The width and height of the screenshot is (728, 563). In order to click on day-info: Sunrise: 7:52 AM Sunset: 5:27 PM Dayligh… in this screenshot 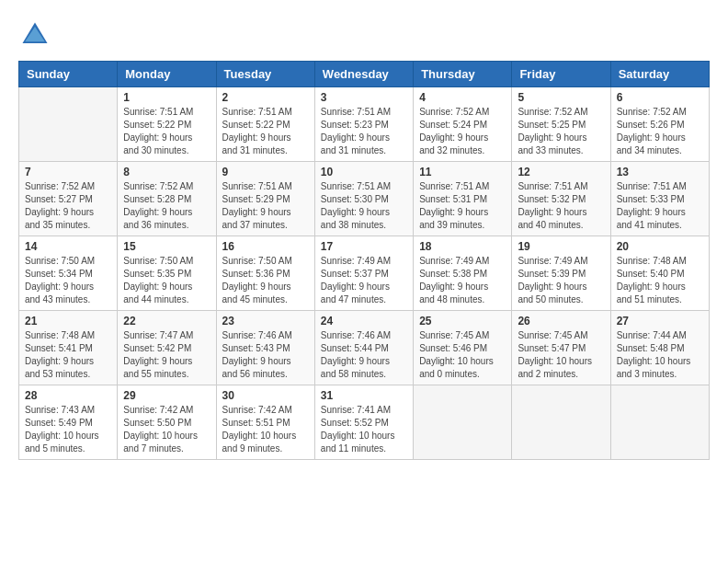, I will do `click(68, 206)`.